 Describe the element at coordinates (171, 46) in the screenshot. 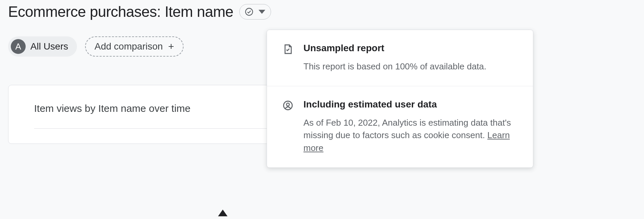

I see `plus-icon: +` at that location.